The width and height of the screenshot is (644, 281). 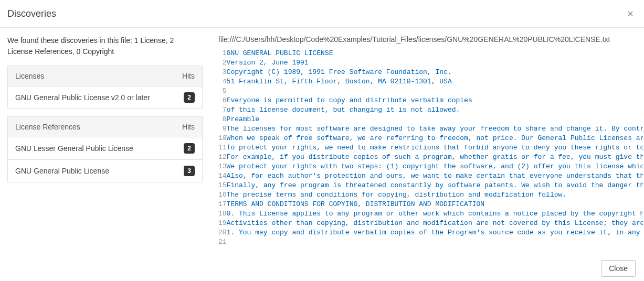 I want to click on code-row: 21, so click(x=430, y=242).